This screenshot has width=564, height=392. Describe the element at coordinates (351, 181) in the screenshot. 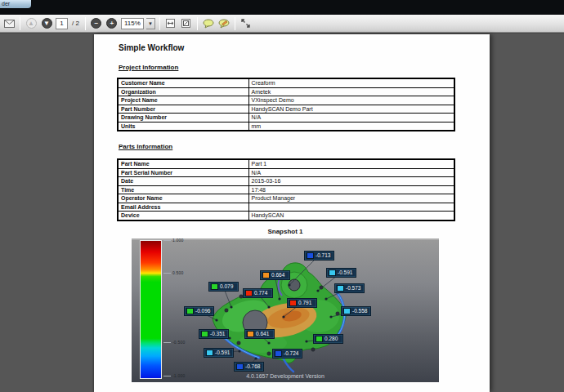

I see `row-value: 2015-03-16` at that location.